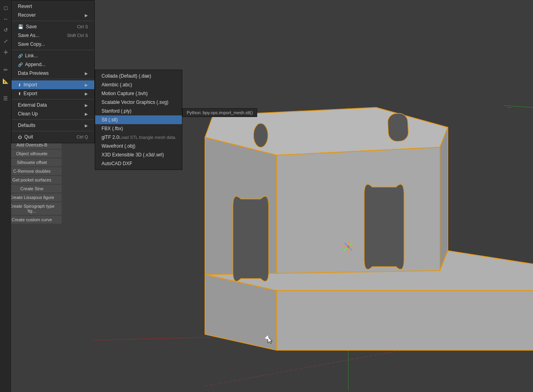  I want to click on import-gltf: glTF 2.0 Load STL triangle mesh data., so click(139, 137).